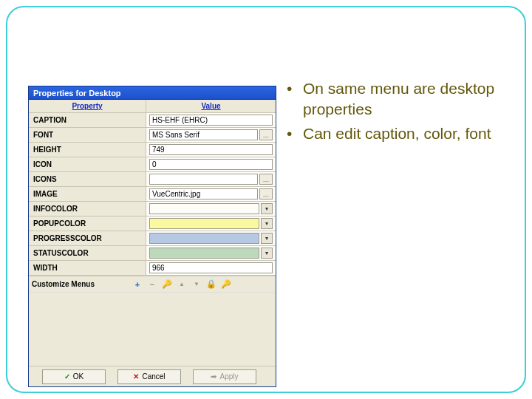 The image size is (532, 399). Describe the element at coordinates (211, 165) in the screenshot. I see `property-value-icon` at that location.